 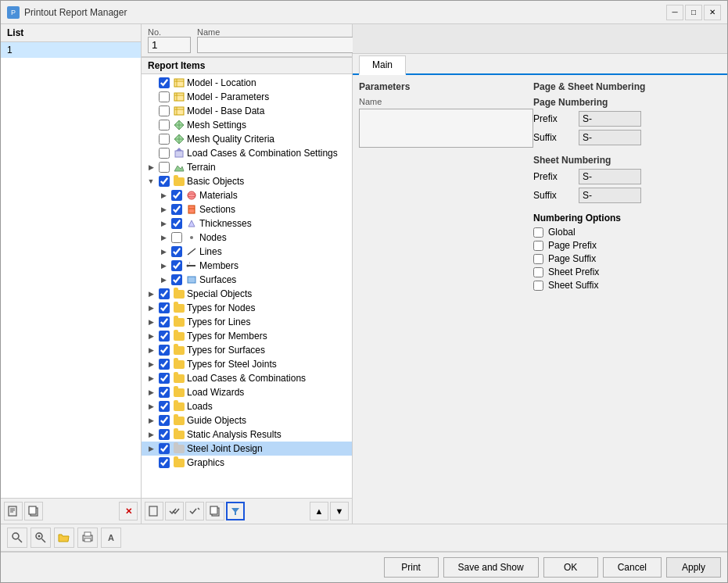 What do you see at coordinates (382, 66) in the screenshot?
I see `tab-main: Main` at bounding box center [382, 66].